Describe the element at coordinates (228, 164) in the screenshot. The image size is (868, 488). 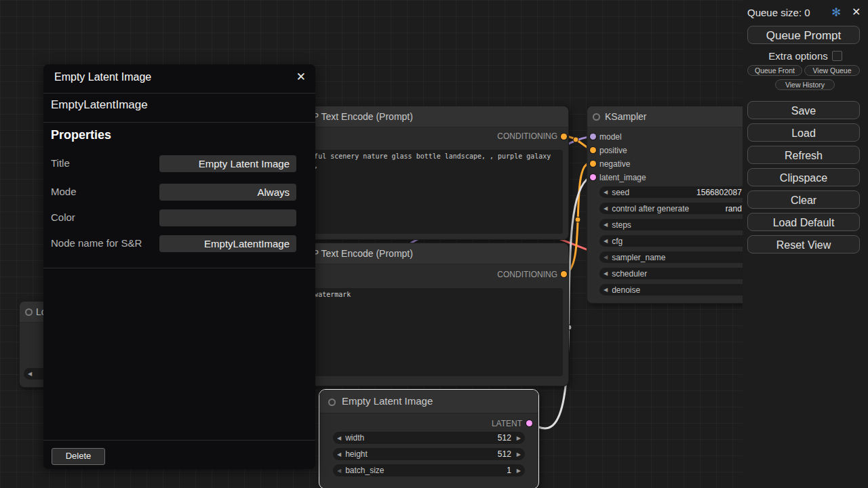
I see `title-field: Empty Latent Image` at that location.